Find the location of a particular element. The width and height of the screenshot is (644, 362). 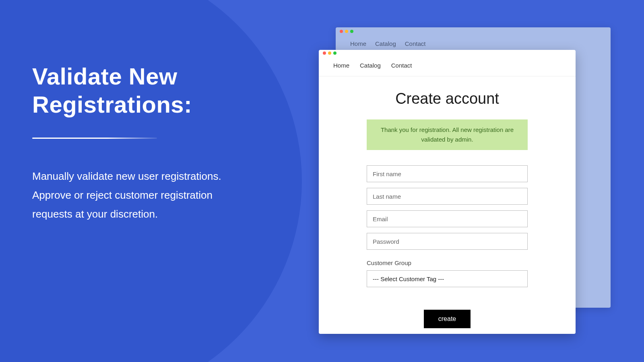

create-button-label: create is located at coordinates (447, 319).